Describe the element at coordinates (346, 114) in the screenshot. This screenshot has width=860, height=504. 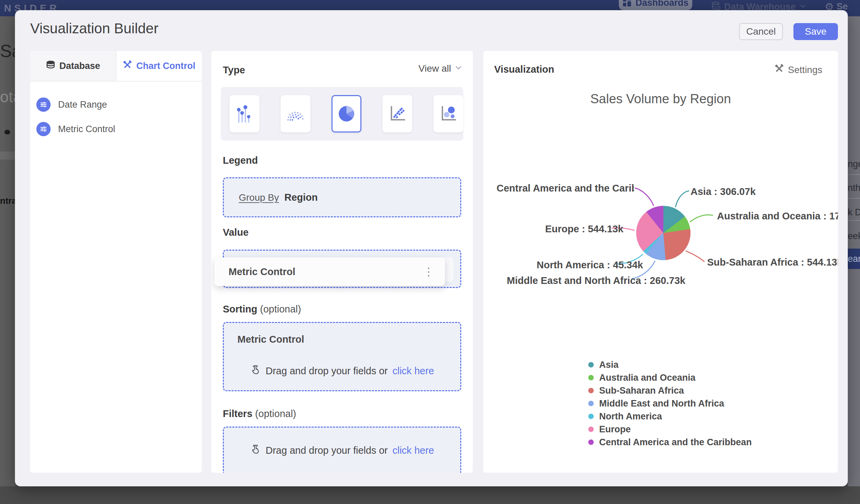
I see `pie-chart-icon` at that location.